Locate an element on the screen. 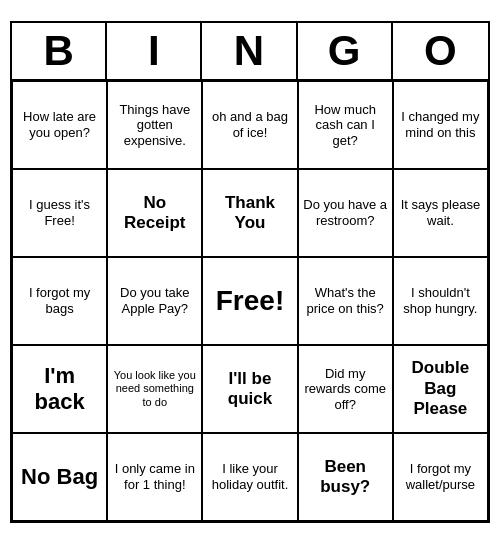 Image resolution: width=500 pixels, height=544 pixels. bingo-cell-20: No Bag is located at coordinates (60, 477).